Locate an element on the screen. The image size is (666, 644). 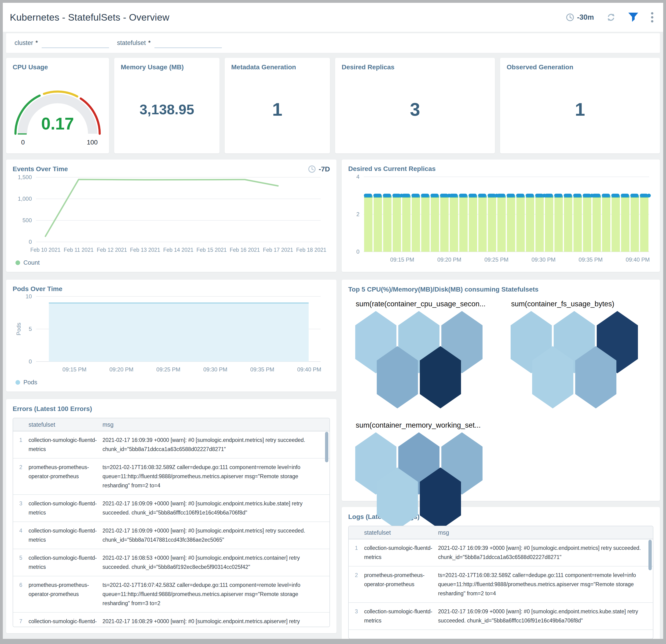
panel-title: Top 5 CPU(%)/Memory(MB)/Disk(MB) consumi… is located at coordinates (501, 289).